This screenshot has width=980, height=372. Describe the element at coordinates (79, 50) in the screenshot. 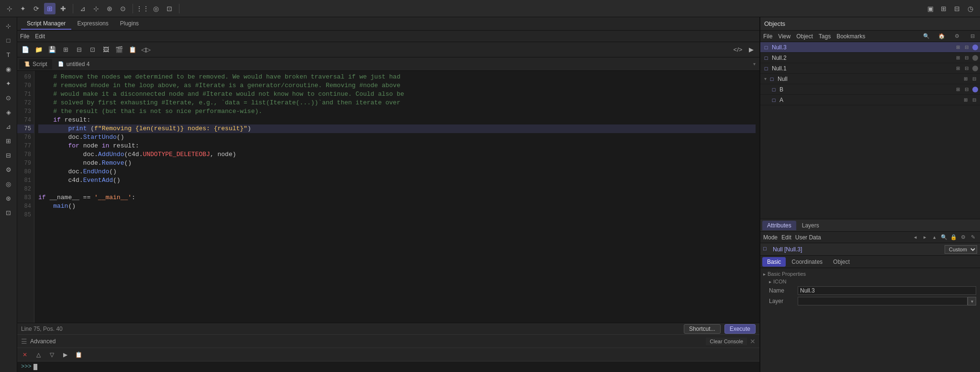

I see `close-btn: ⊟` at that location.